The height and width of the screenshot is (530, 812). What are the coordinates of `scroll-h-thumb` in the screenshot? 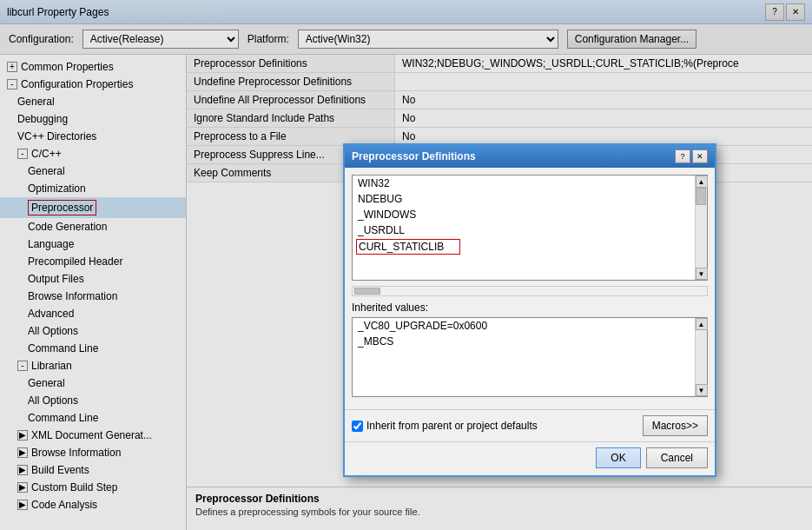 It's located at (367, 291).